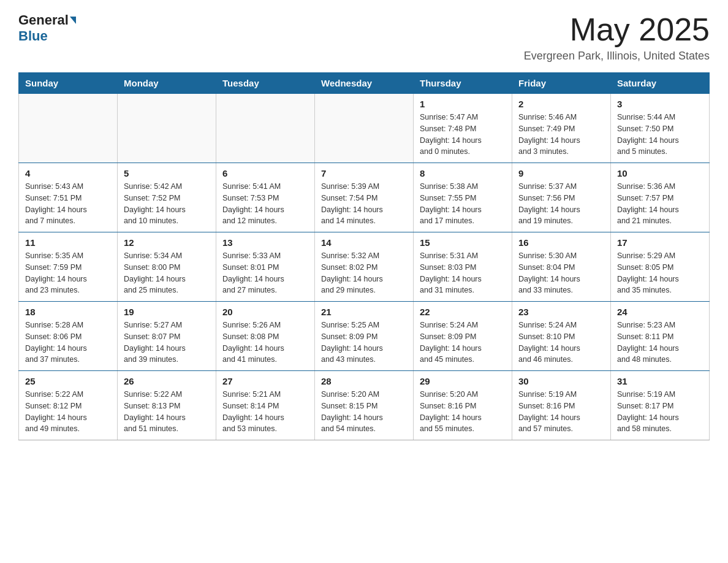 Image resolution: width=728 pixels, height=563 pixels. What do you see at coordinates (364, 274) in the screenshot?
I see `day-info: Sunrise: 5:32 AMSunset: 8:02 PMDaylight:…` at bounding box center [364, 274].